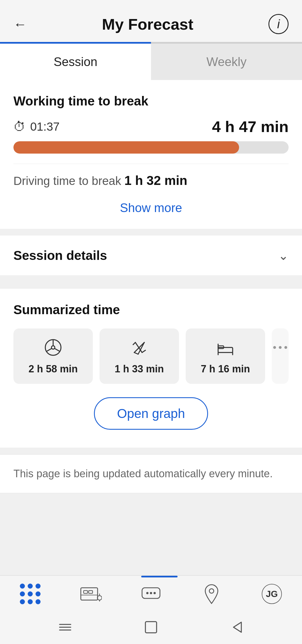  Describe the element at coordinates (272, 594) in the screenshot. I see `profile-avatar: JG` at that location.